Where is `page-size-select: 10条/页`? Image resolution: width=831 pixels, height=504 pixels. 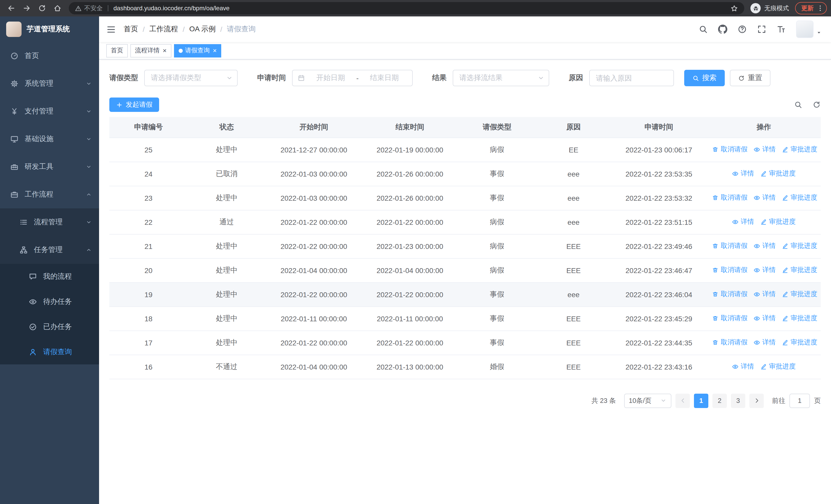 page-size-select: 10条/页 is located at coordinates (648, 401).